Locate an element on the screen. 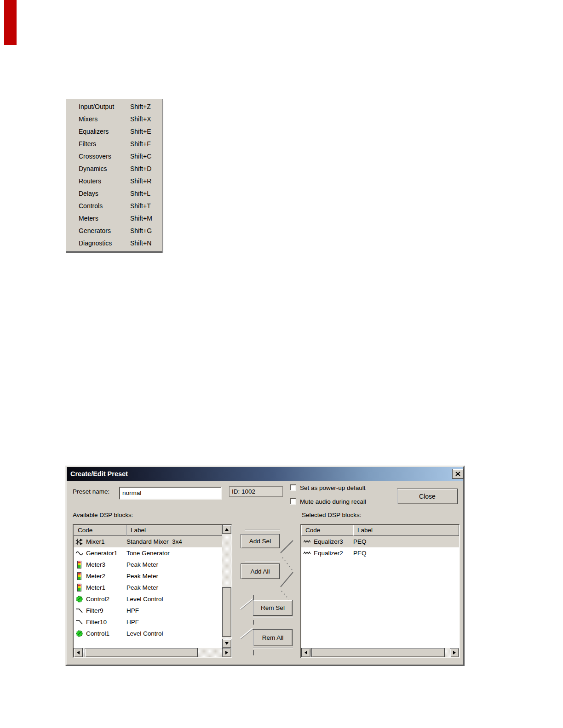  menu-item-shortcut: Shift+D is located at coordinates (144, 169).